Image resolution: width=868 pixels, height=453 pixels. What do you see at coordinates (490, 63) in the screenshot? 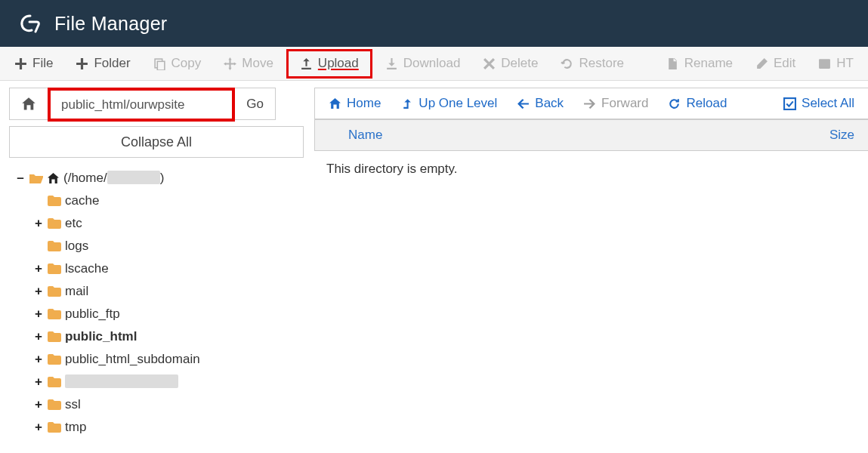
I see `delete-icon` at bounding box center [490, 63].